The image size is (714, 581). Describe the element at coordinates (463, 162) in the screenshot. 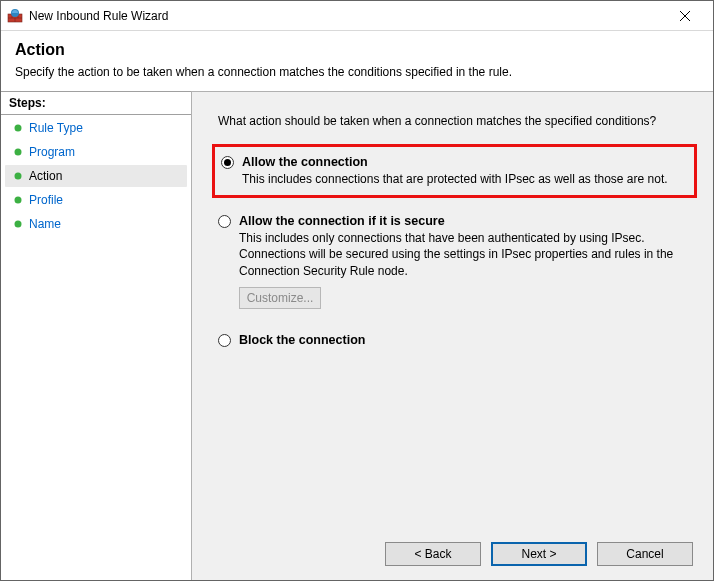

I see `option-title: Allow the connection` at that location.